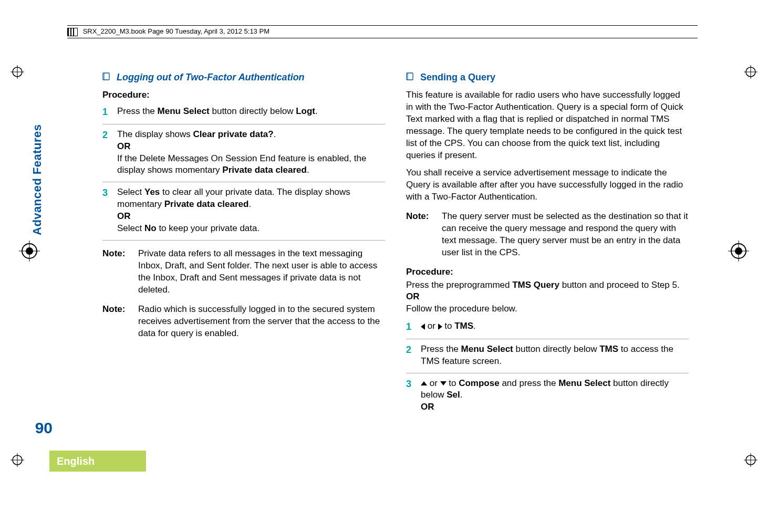  I want to click on paragraph-2: You shall receive a service advertisemen…, so click(547, 185).